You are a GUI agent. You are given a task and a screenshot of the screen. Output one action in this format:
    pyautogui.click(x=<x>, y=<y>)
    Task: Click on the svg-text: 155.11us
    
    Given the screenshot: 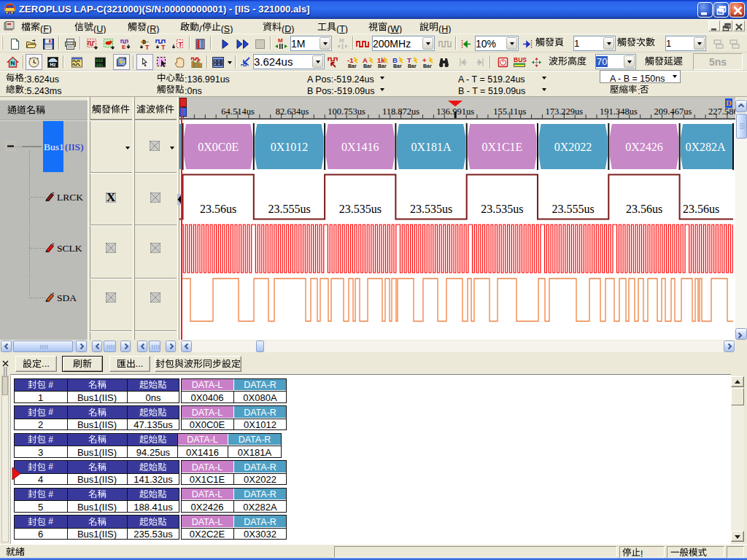 What is the action you would take?
    pyautogui.click(x=509, y=112)
    